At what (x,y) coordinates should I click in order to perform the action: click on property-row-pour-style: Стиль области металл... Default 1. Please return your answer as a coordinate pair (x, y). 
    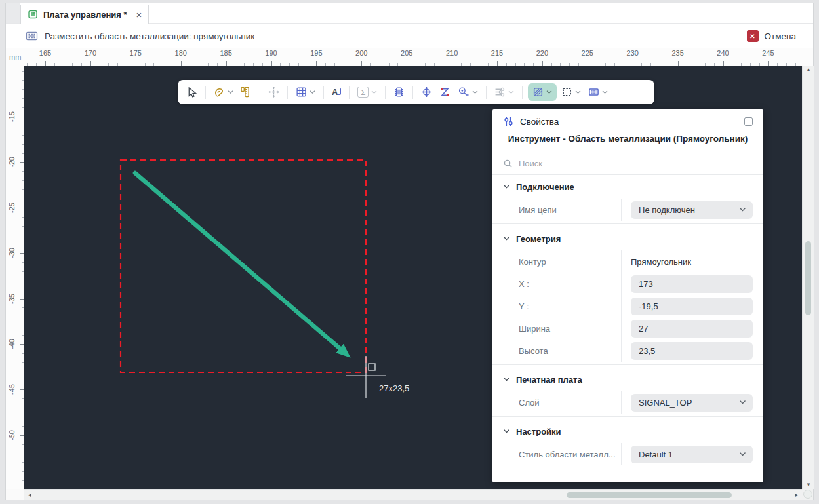
    Looking at the image, I should click on (628, 454).